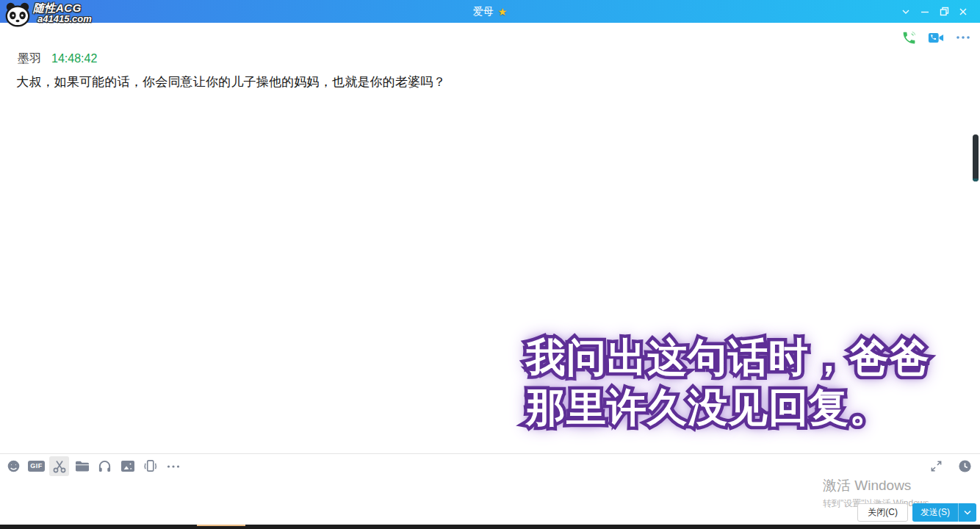  What do you see at coordinates (93, 466) in the screenshot?
I see `input-toolbar: GIF` at bounding box center [93, 466].